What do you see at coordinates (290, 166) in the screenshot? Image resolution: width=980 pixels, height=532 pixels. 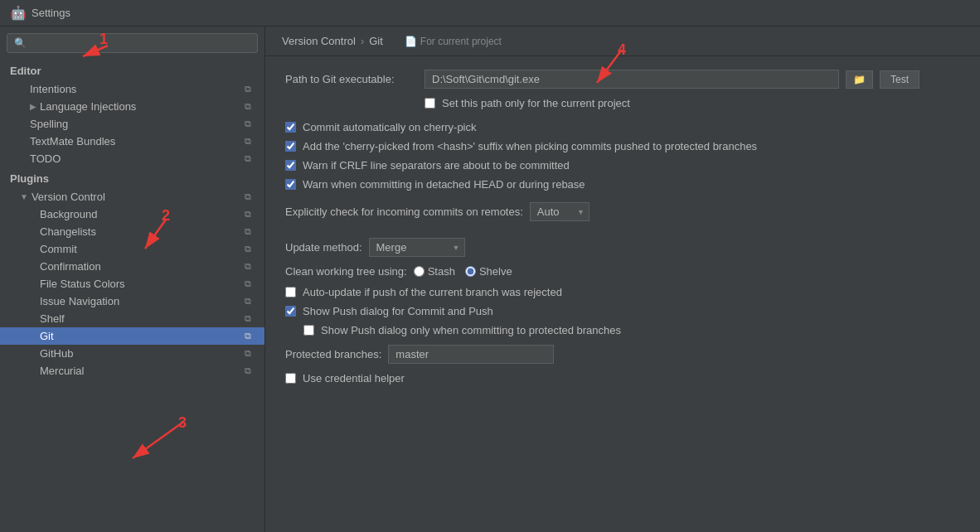 I see `warn-crlf-checkbox` at bounding box center [290, 166].